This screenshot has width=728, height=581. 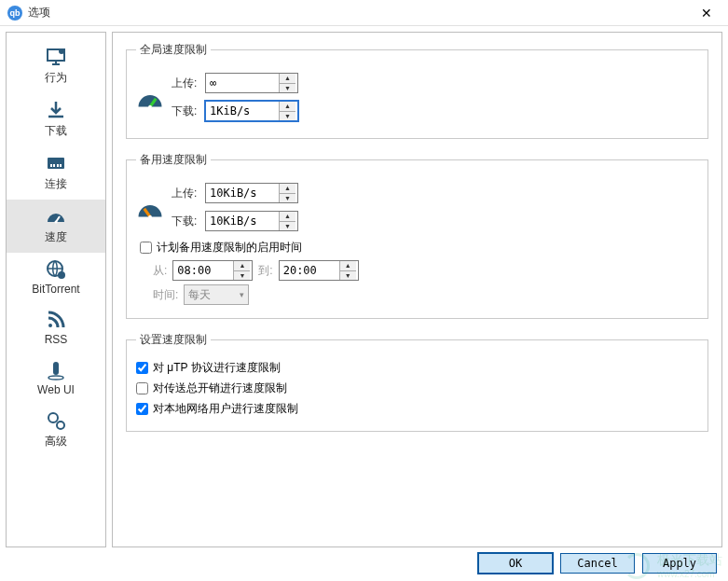 What do you see at coordinates (56, 370) in the screenshot?
I see `server-icon` at bounding box center [56, 370].